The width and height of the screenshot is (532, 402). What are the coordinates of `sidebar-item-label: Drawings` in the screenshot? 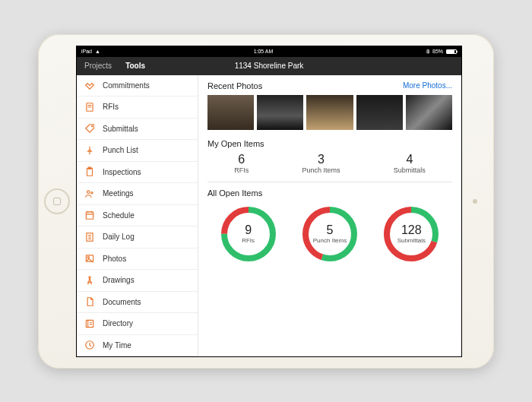 It's located at (119, 280).